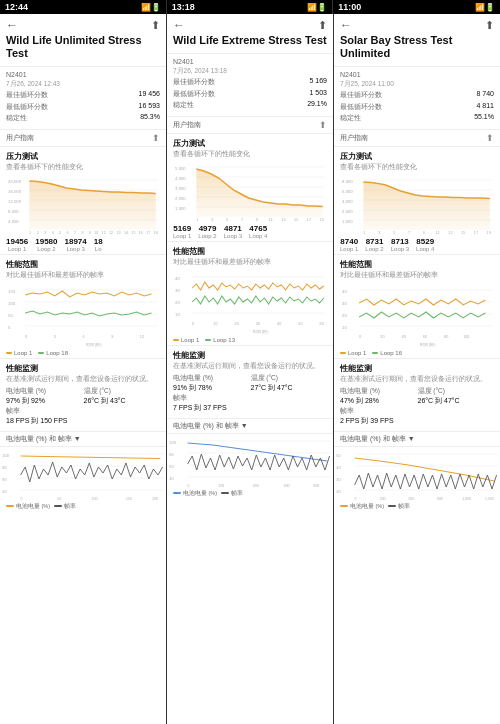 The height and width of the screenshot is (724, 500). I want to click on svg-text: 80, so click(4, 468).